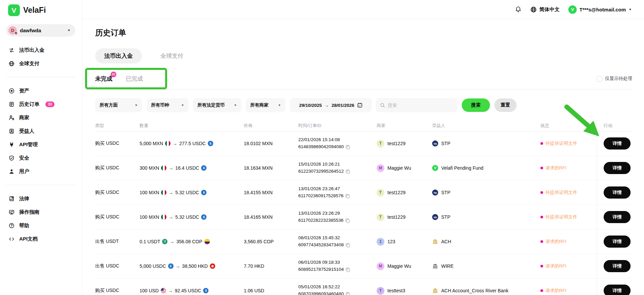  What do you see at coordinates (343, 106) in the screenshot?
I see `date-to: 28/01/2026` at bounding box center [343, 106].